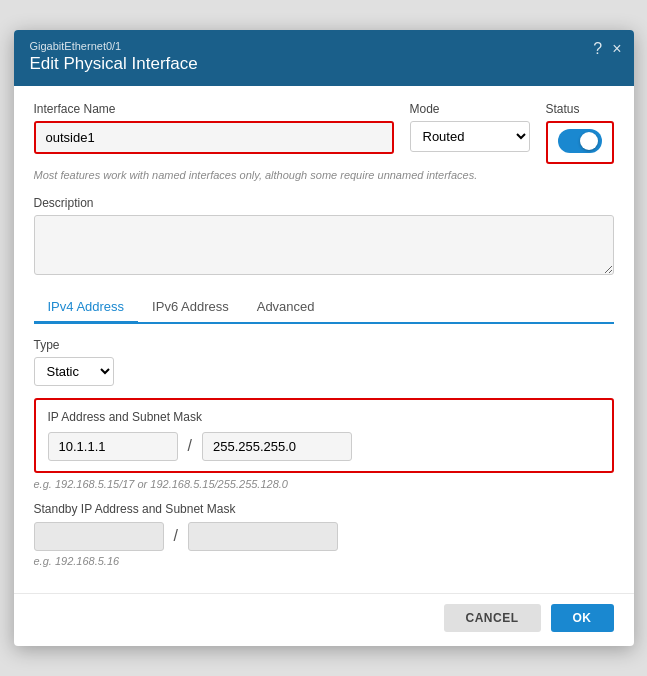  Describe the element at coordinates (190, 308) in the screenshot. I see `tab-ipv6-address: IPv6 Address` at that location.